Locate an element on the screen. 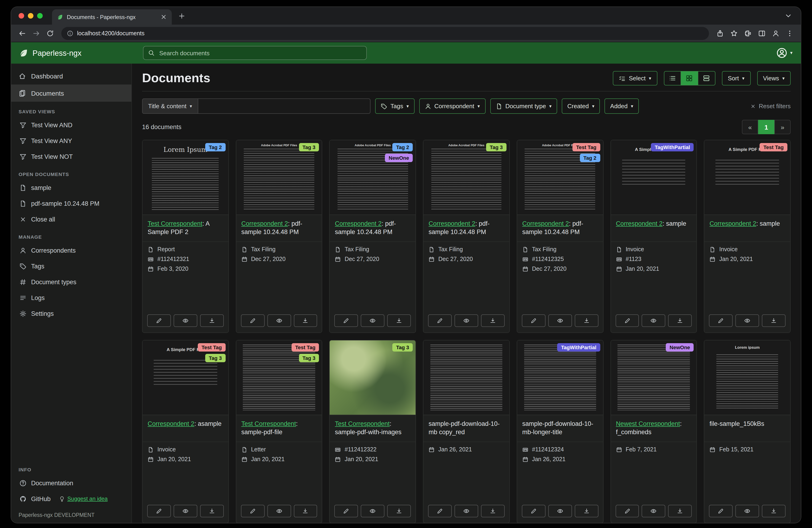  document-thumbnail: A Simple PDF File Test Tag is located at coordinates (747, 177).